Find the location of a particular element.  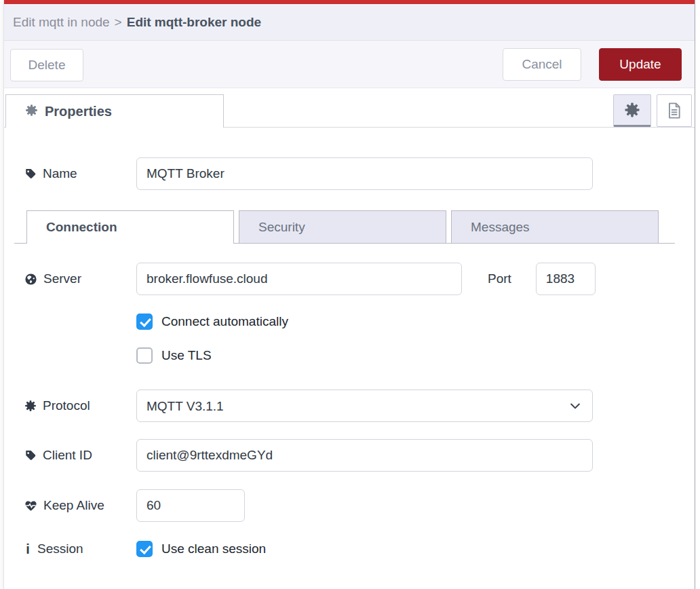

tray-toolbar: Delete Cancel Update is located at coordinates (349, 64).